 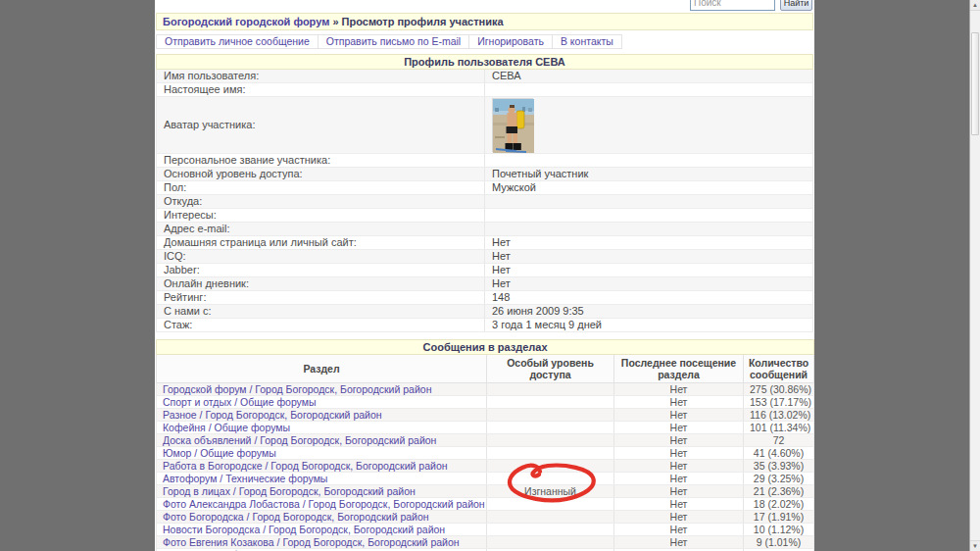 I want to click on profile-row: Настоящее имя:, so click(x=485, y=90).